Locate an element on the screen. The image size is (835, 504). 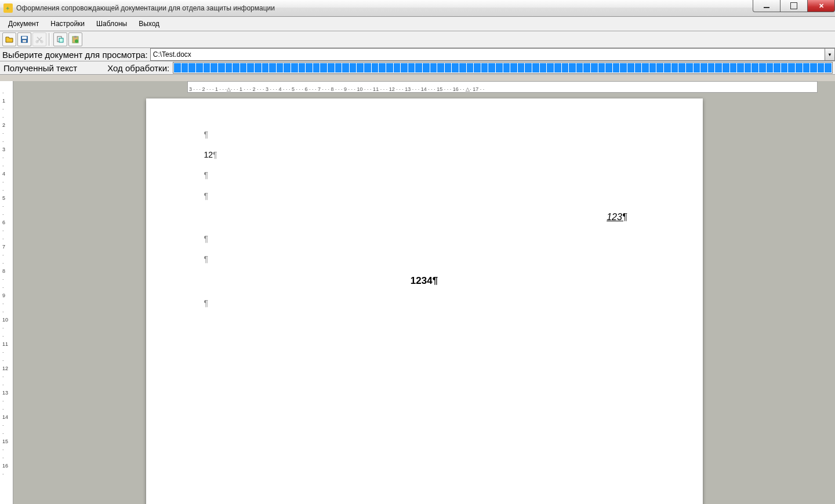
toolbar-separator is located at coordinates (50, 39).